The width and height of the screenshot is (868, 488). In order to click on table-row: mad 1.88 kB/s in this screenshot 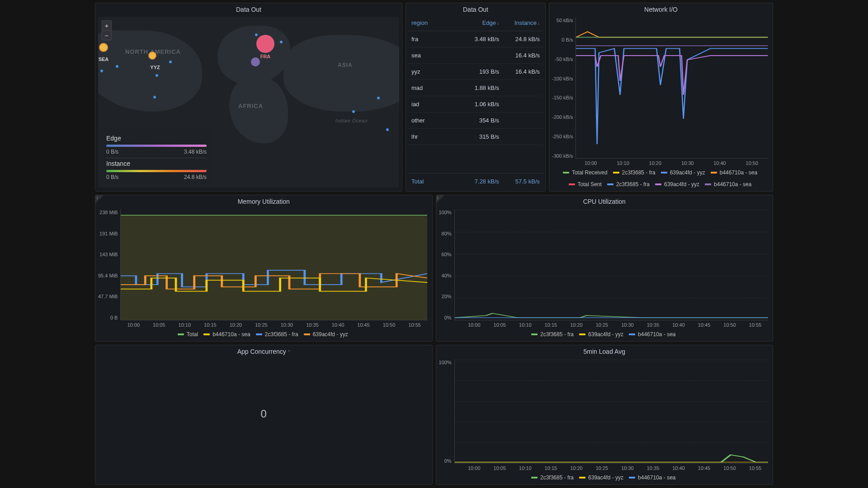, I will do `click(476, 88)`.